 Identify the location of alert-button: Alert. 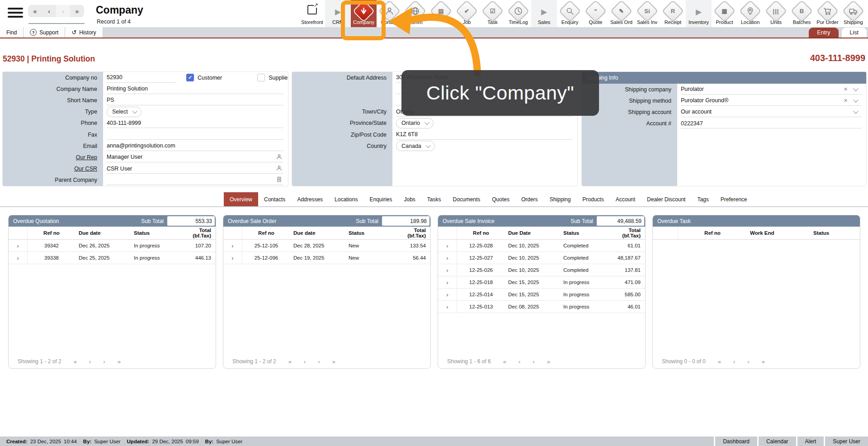
(811, 441).